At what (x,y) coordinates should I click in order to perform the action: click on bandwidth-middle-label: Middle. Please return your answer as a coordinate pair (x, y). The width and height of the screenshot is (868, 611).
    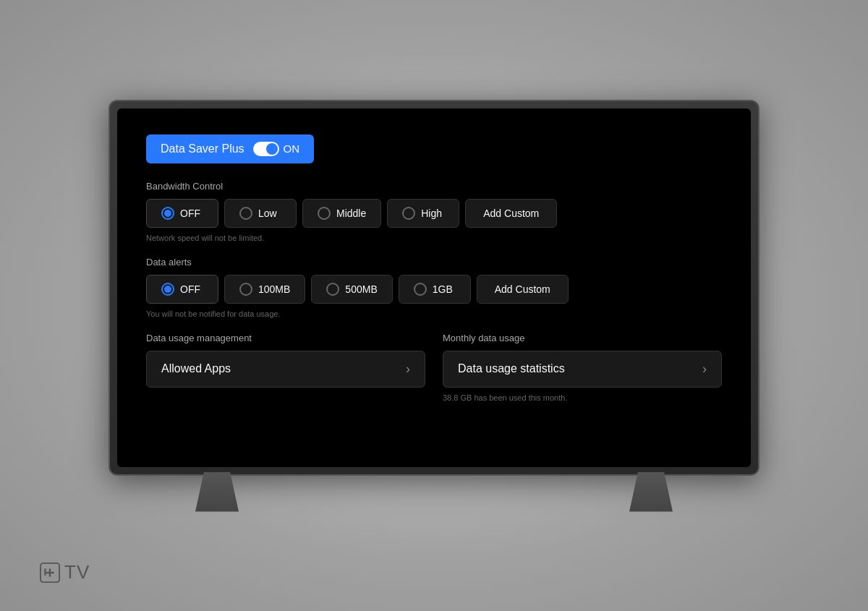
    Looking at the image, I should click on (352, 213).